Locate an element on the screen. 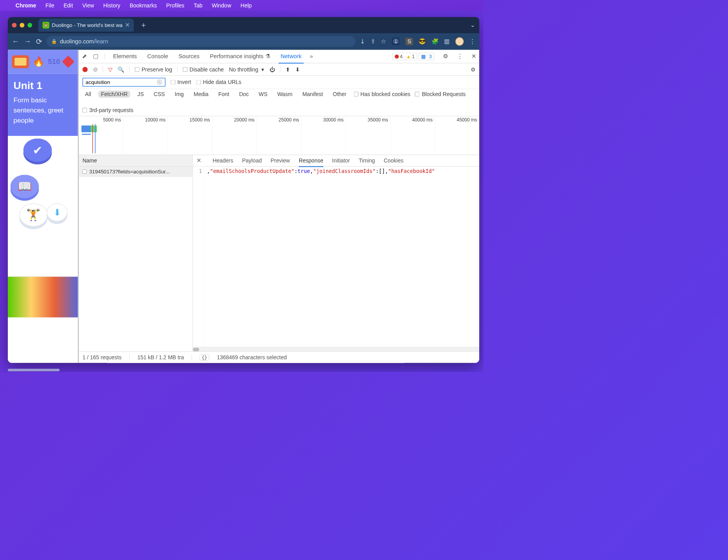  menu-window: Window is located at coordinates (221, 5).